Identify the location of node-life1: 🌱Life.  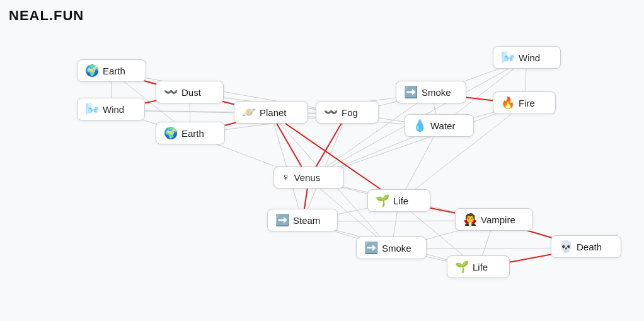
(399, 201).